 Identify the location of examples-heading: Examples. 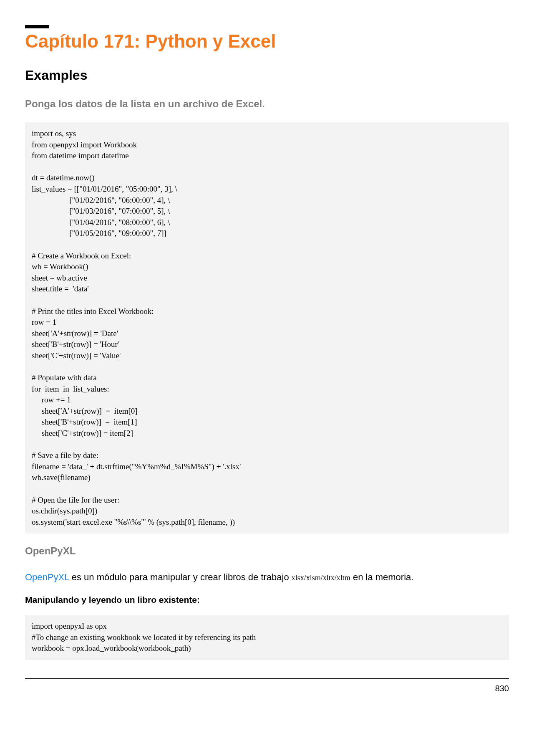
(267, 75).